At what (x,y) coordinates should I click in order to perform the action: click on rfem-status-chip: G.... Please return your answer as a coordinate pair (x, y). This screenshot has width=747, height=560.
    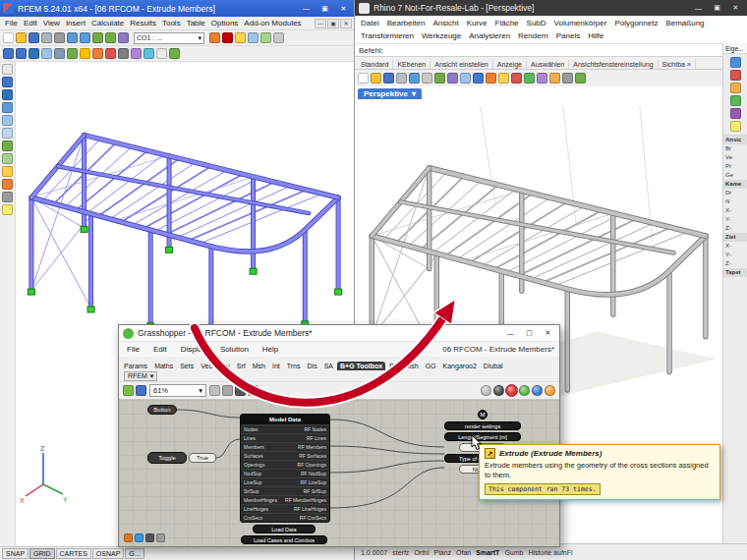
    Looking at the image, I should click on (134, 554).